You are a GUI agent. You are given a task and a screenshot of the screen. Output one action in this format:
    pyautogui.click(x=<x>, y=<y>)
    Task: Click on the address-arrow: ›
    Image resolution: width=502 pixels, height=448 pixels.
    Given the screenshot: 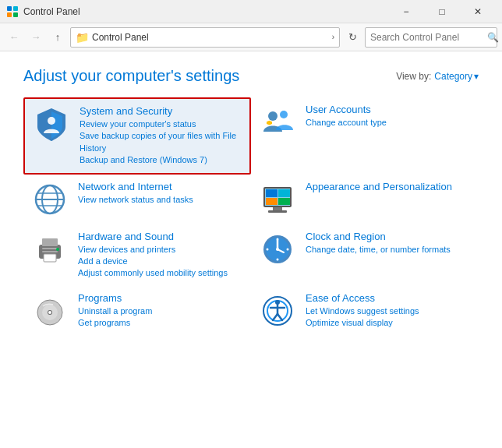 What is the action you would take?
    pyautogui.click(x=334, y=37)
    